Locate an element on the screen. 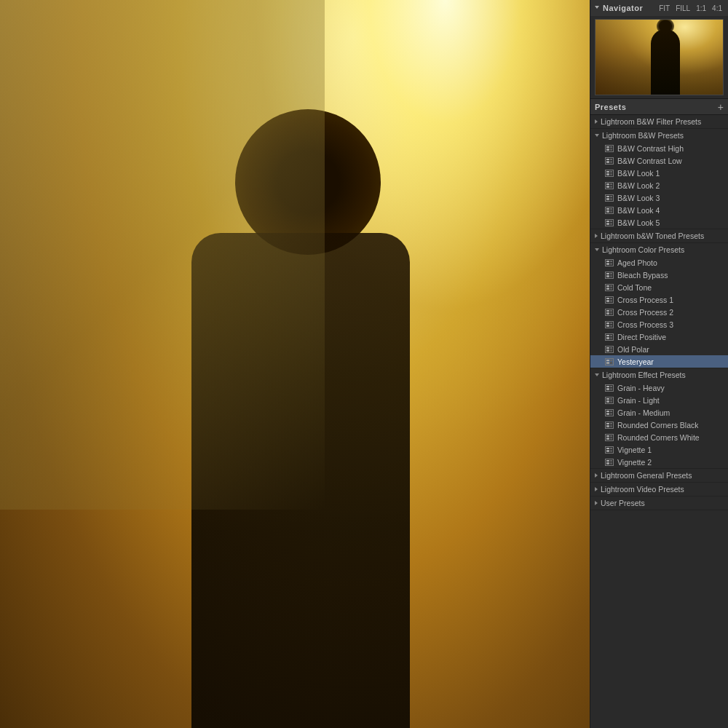 This screenshot has width=728, height=728. preset-group-video-presets: Lightroom Video Presets is located at coordinates (660, 489).